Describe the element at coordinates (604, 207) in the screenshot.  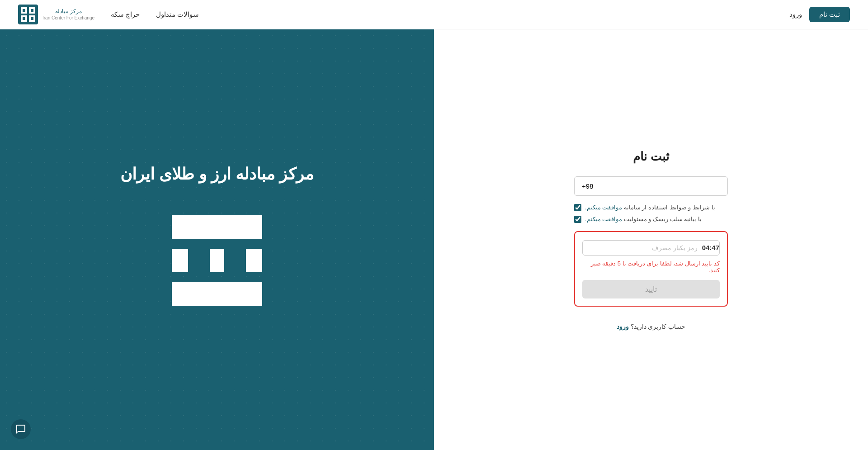
I see `terms-link: موافقت میکنم.` at that location.